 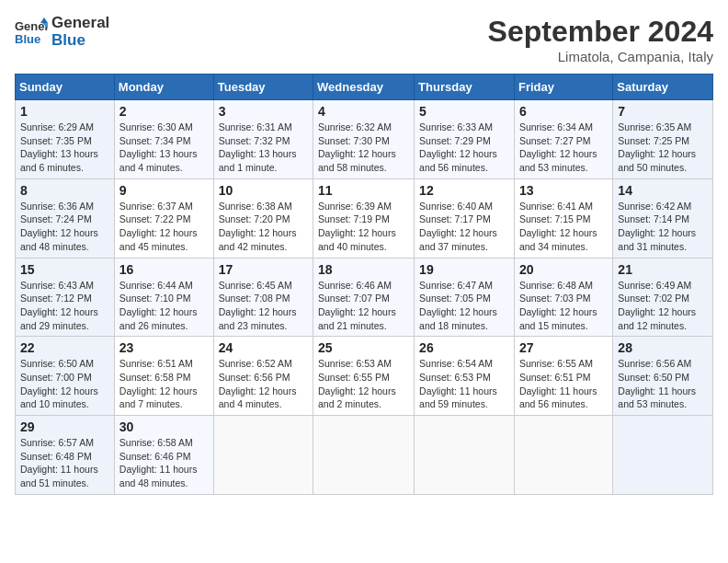 What do you see at coordinates (664, 87) in the screenshot?
I see `weekday-header-saturday: Saturday` at bounding box center [664, 87].